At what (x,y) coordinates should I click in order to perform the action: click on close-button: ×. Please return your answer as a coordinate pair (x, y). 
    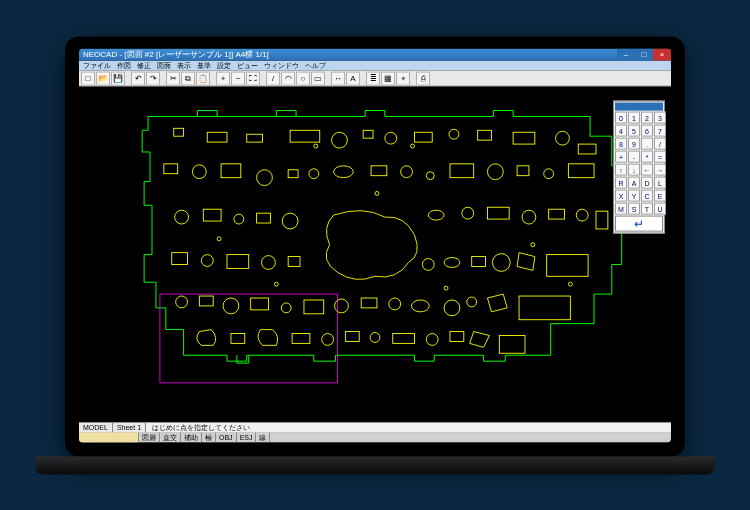
    Looking at the image, I should click on (662, 55).